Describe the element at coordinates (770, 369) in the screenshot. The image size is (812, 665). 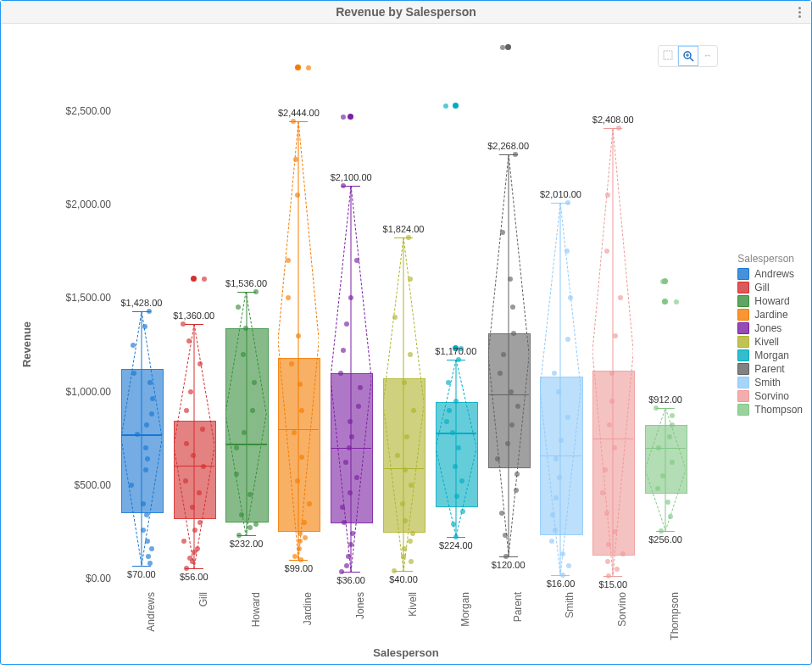
I see `legend-item: Parent` at that location.